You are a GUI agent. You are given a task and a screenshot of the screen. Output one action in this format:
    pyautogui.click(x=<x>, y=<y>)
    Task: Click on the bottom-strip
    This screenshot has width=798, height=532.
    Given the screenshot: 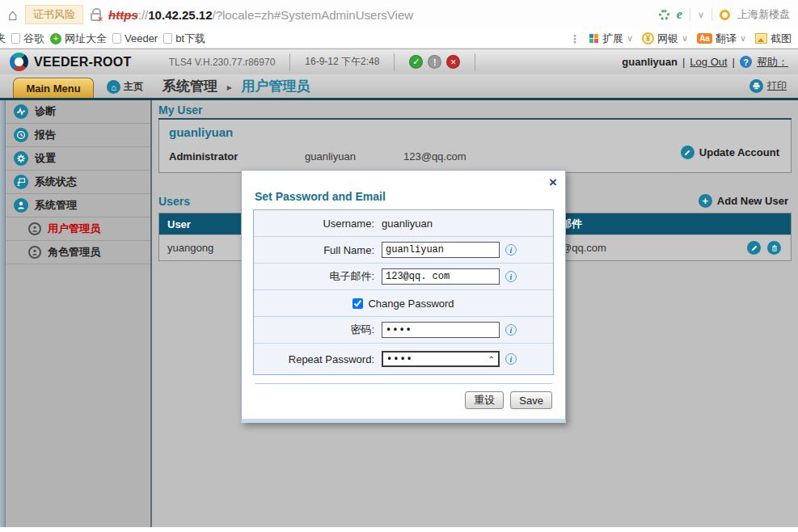 What is the action you would take?
    pyautogui.click(x=399, y=530)
    